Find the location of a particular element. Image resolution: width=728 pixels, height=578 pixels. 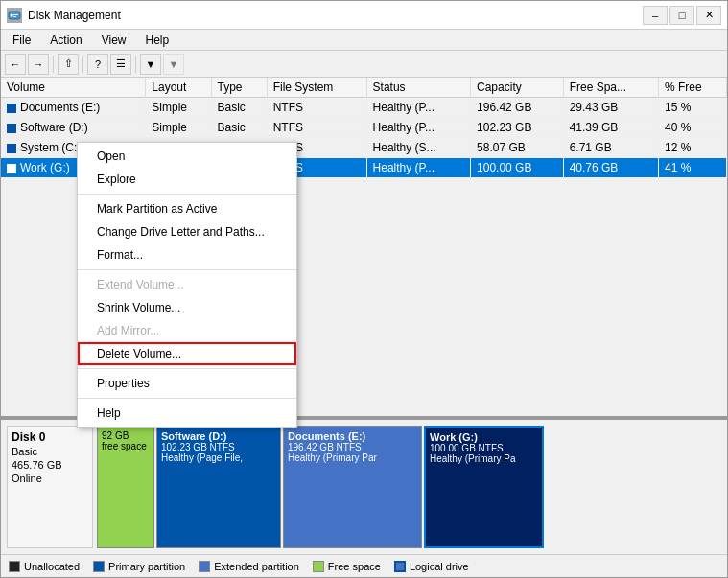

ctx-help: Help is located at coordinates (187, 413).